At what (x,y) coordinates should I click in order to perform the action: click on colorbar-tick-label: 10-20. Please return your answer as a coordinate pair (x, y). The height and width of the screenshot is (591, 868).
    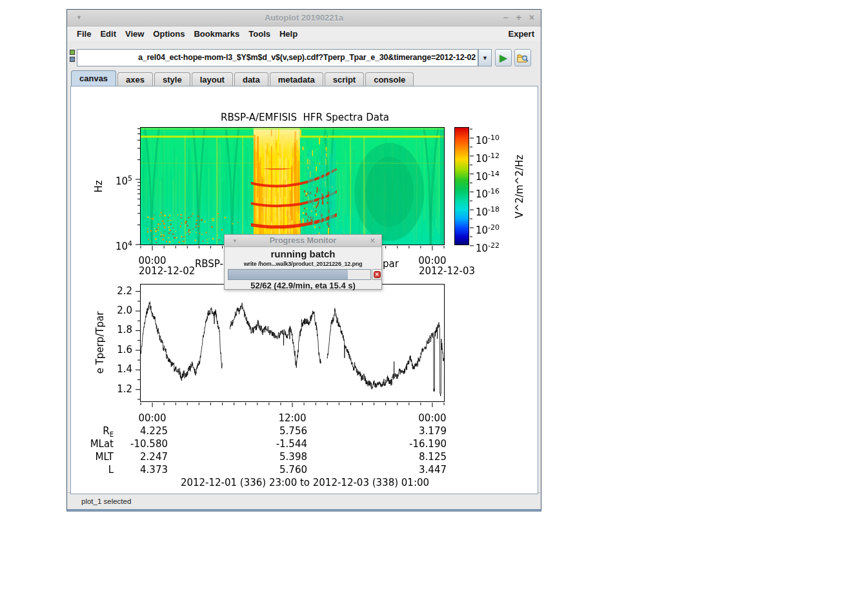
    Looking at the image, I should click on (495, 229).